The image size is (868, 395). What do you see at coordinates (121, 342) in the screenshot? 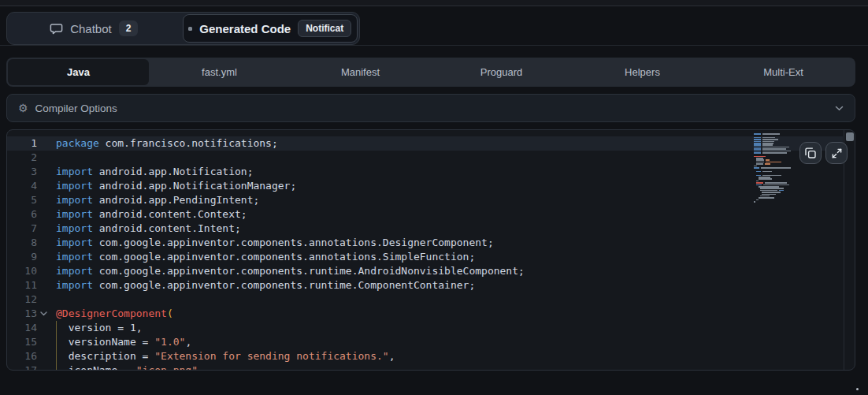
I see `code-text: versionName = "1.0",` at bounding box center [121, 342].